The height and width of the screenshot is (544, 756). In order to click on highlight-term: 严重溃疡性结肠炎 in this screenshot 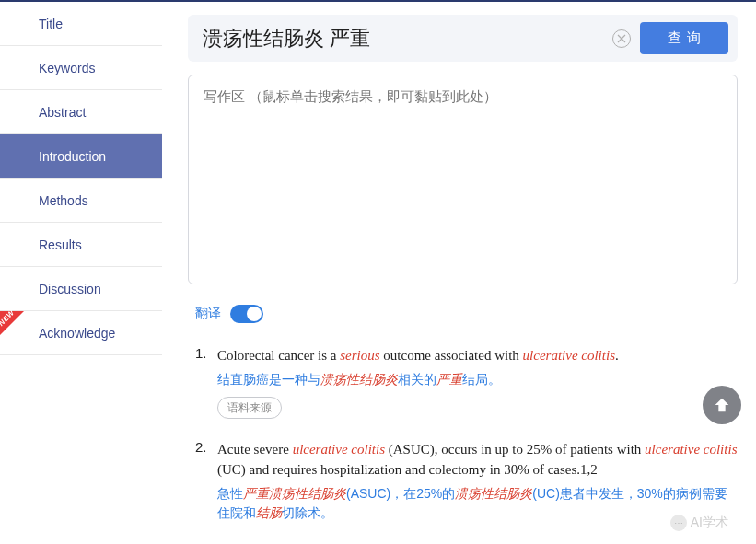, I will do `click(295, 493)`.